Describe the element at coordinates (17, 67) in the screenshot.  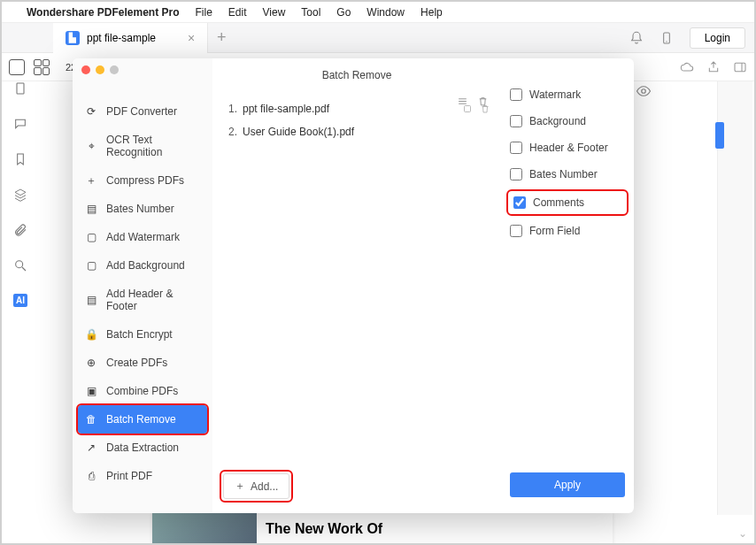
I see `sidebar-toggle-icon` at that location.